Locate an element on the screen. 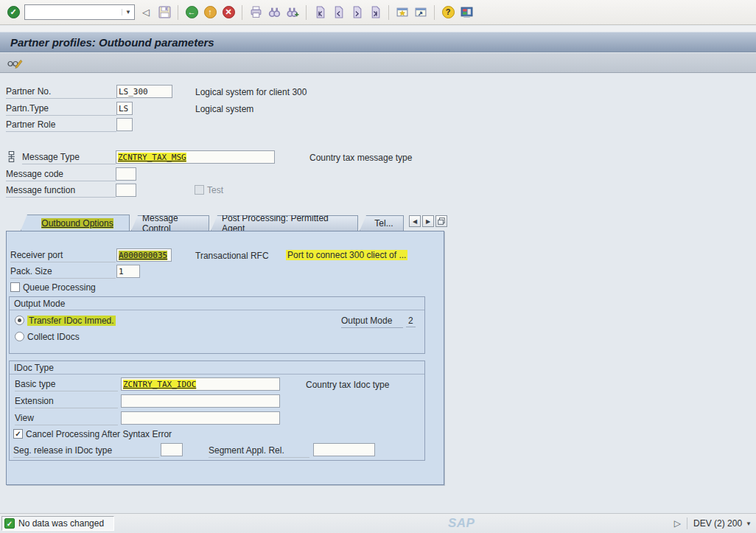  next-page-icon is located at coordinates (357, 12).